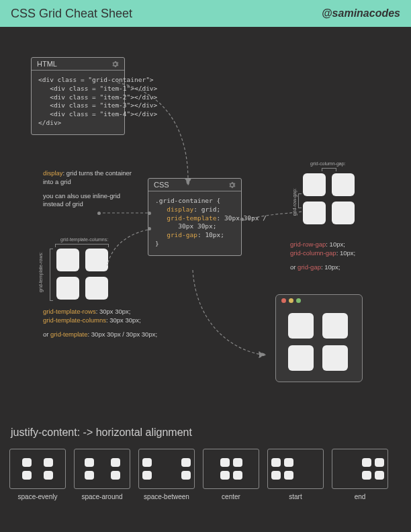  What do you see at coordinates (361, 13) in the screenshot?
I see `author-handle: @saminacodes` at bounding box center [361, 13].